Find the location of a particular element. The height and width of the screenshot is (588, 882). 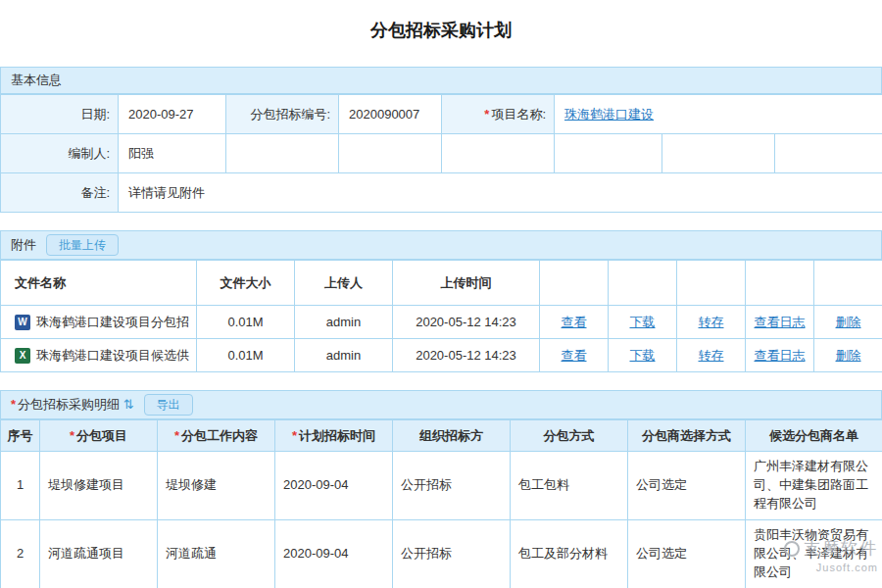

attachments-header-filesize: 文件大小 is located at coordinates (246, 283).